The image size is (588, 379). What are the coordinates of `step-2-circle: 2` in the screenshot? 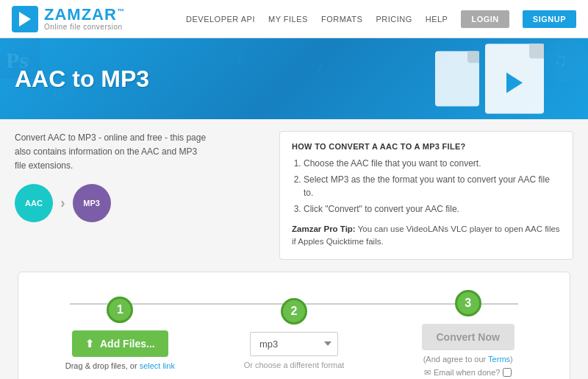 It's located at (294, 311).